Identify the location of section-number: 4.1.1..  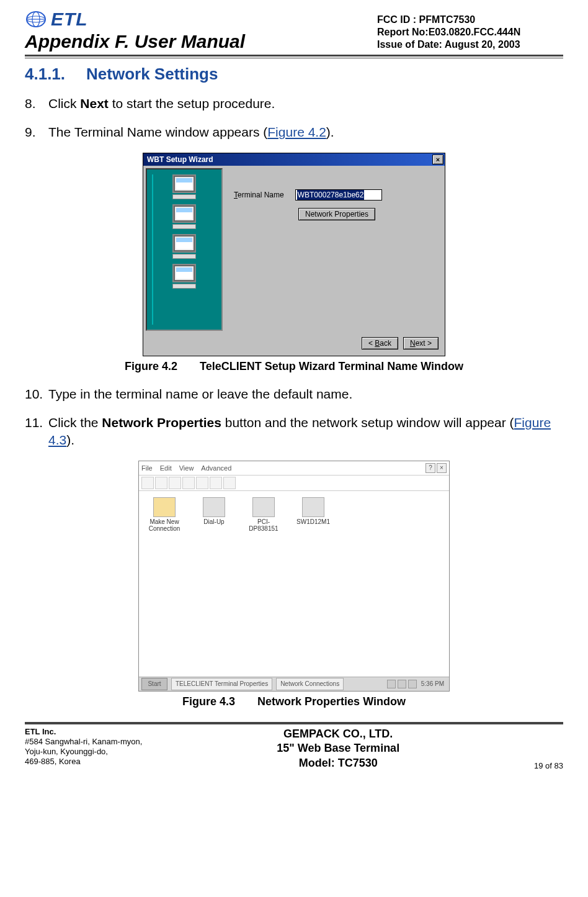
(45, 74).